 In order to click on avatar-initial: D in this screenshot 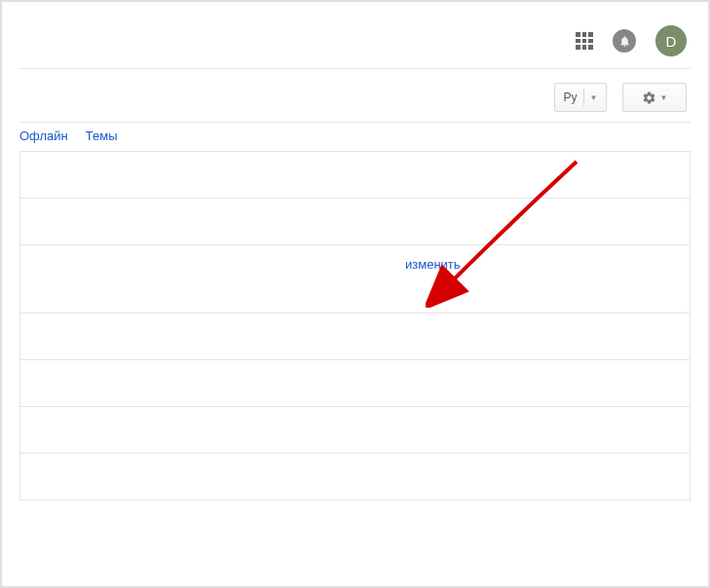, I will do `click(672, 41)`.